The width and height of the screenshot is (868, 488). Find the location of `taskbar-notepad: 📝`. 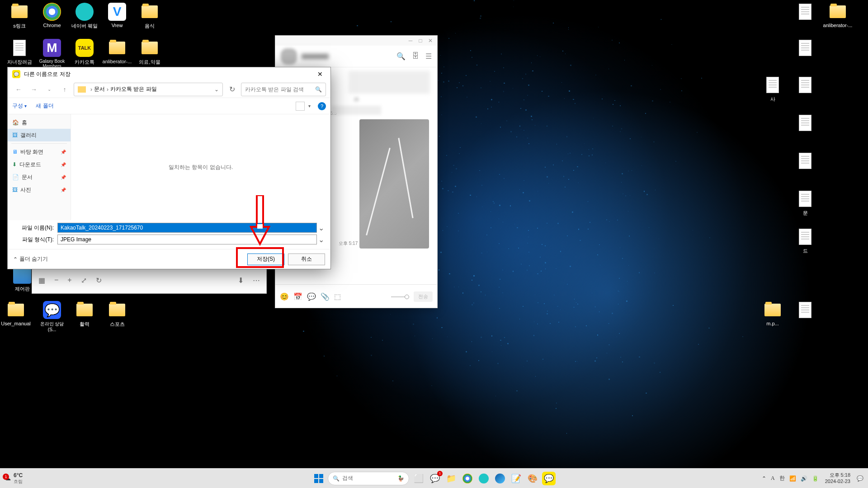

taskbar-notepad: 📝 is located at coordinates (516, 479).